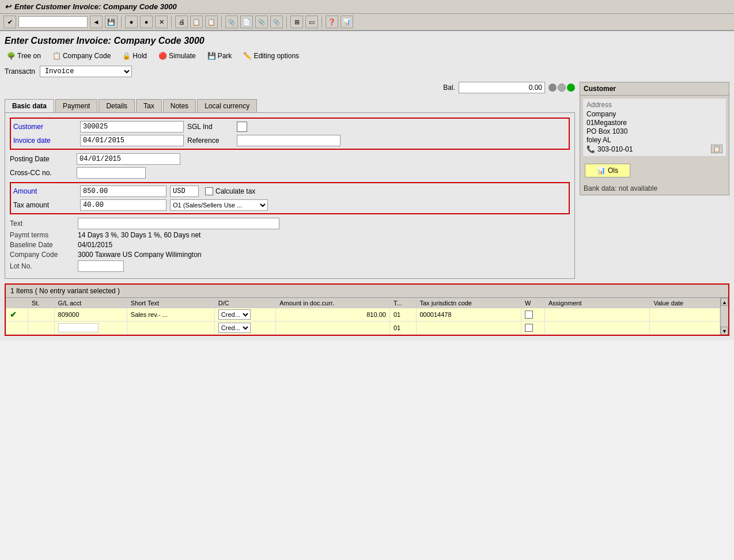  I want to click on calculate-tax-row: Calculate tax, so click(254, 191).